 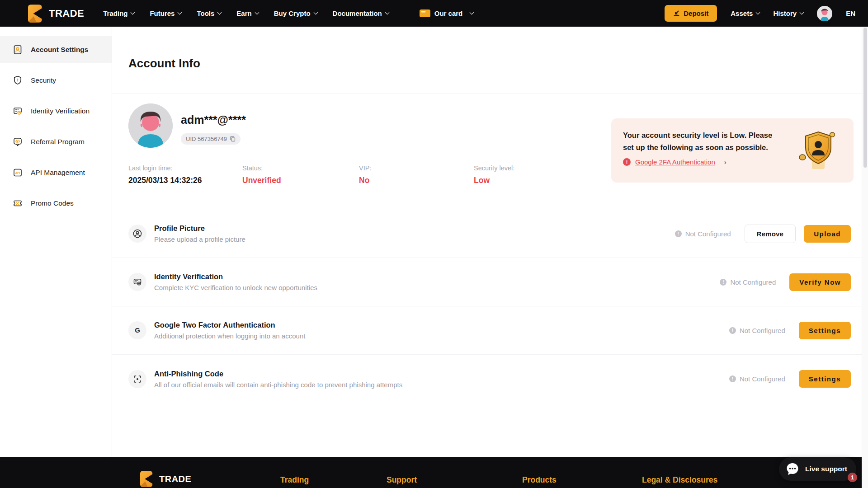 What do you see at coordinates (770, 234) in the screenshot?
I see `remove-button: Remove` at bounding box center [770, 234].